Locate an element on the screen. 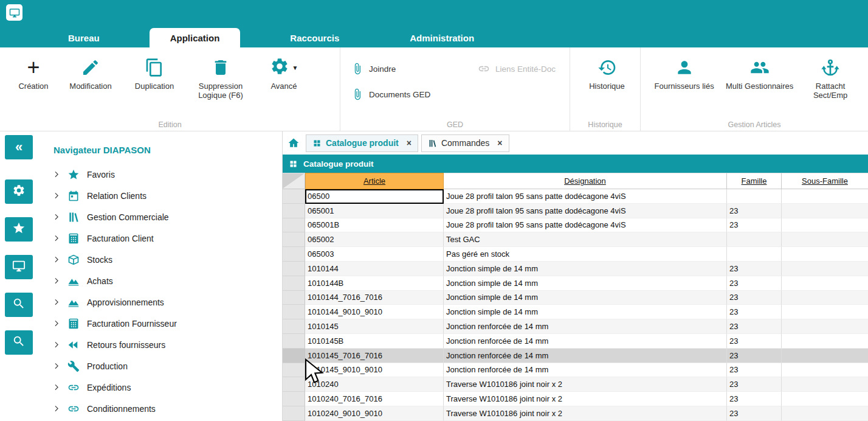 The height and width of the screenshot is (421, 868). cell-article: 065002 is located at coordinates (374, 240).